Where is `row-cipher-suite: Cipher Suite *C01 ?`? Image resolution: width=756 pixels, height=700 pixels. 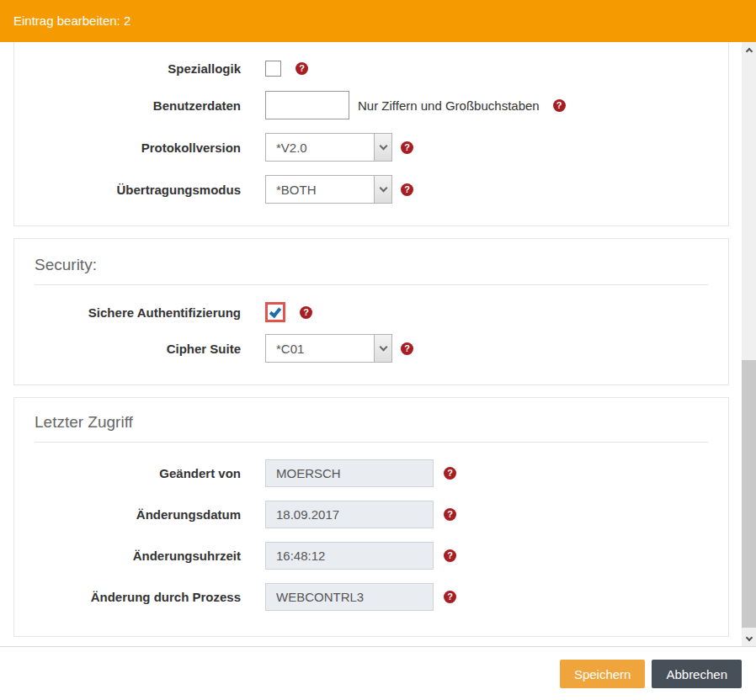
row-cipher-suite: Cipher Suite *C01 ? is located at coordinates (371, 348).